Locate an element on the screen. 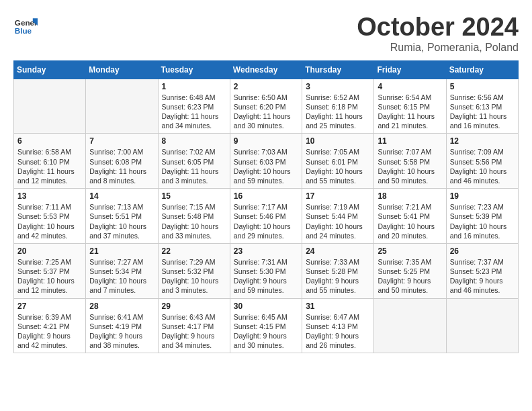  day-info: Sunrise: 6:54 AM Sunset: 6:15 PM Dayligh… is located at coordinates (410, 111).